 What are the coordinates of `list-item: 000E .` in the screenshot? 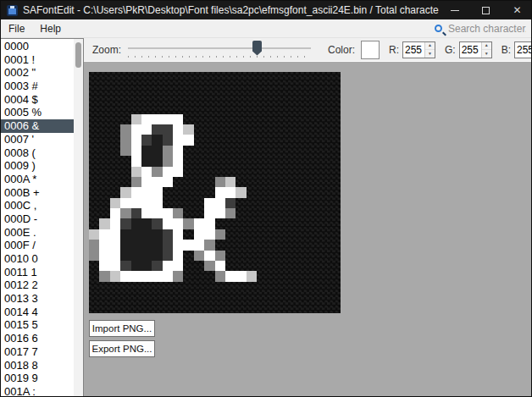 It's located at (37, 233).